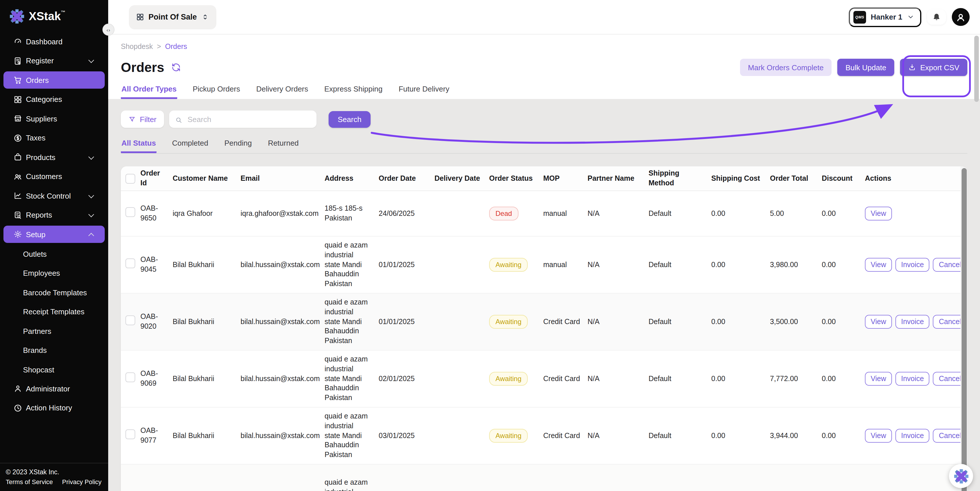  Describe the element at coordinates (37, 80) in the screenshot. I see `sidebar-item-label: Orders` at that location.